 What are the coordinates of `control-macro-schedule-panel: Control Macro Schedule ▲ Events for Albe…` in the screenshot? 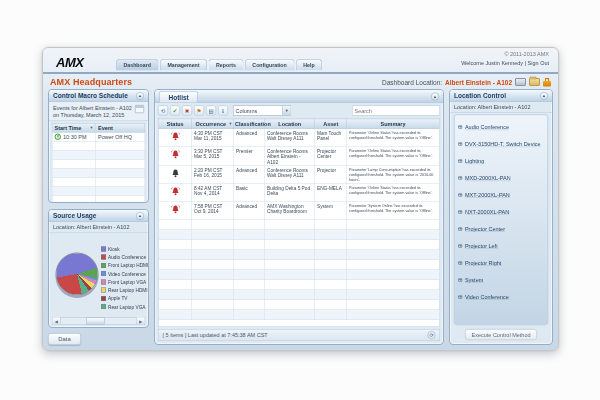 It's located at (98, 146).